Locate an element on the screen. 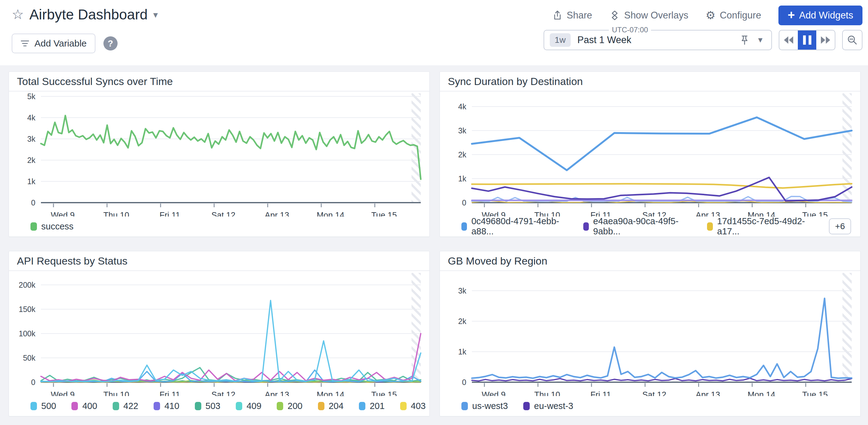 This screenshot has width=868, height=425. legend-item: 200 is located at coordinates (289, 406).